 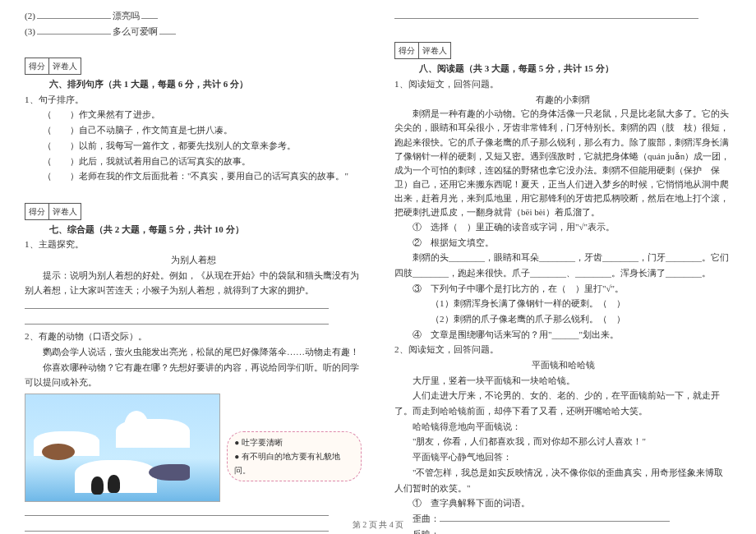 What do you see at coordinates (516, 69) in the screenshot?
I see `section-8-title: 八、阅读题（共 3 大题，每题 5 分，共计 15 分）` at bounding box center [516, 69].